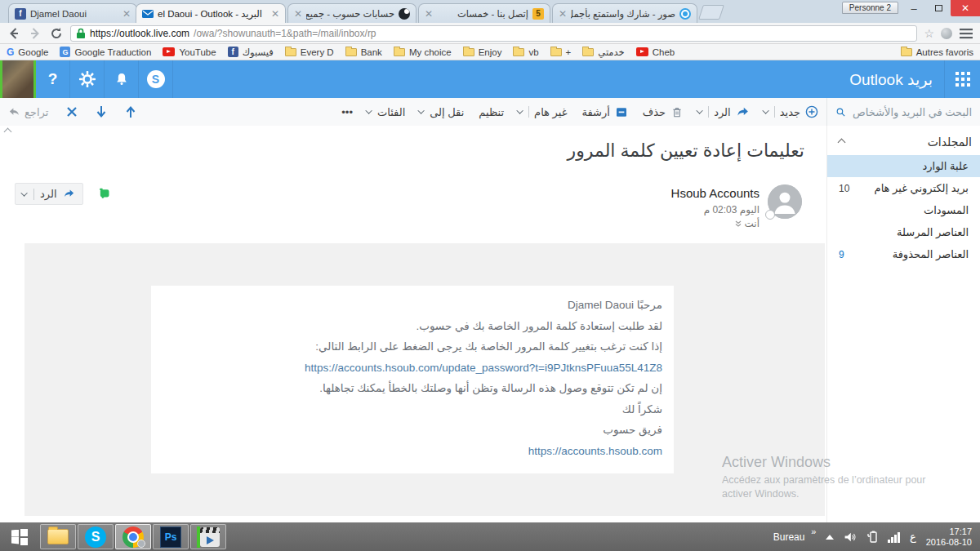  I want to click on bookmark-folder-bank: Bank, so click(364, 52).